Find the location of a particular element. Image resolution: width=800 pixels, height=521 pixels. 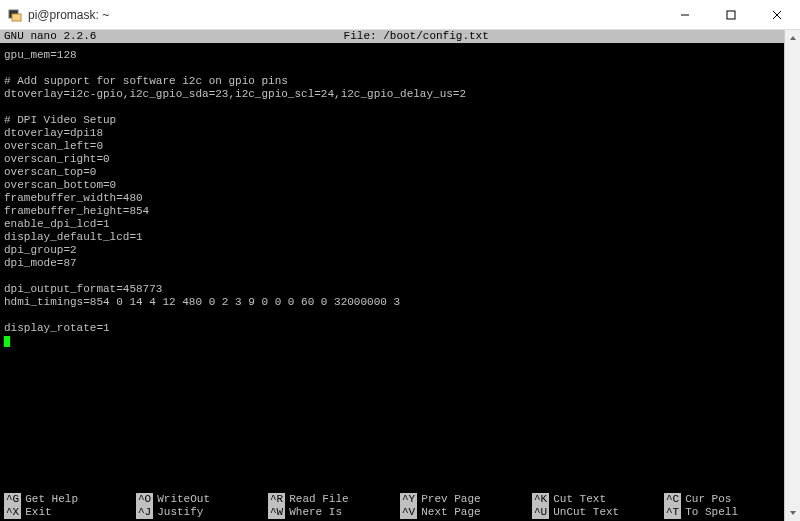

scroll-up-button is located at coordinates (792, 38).